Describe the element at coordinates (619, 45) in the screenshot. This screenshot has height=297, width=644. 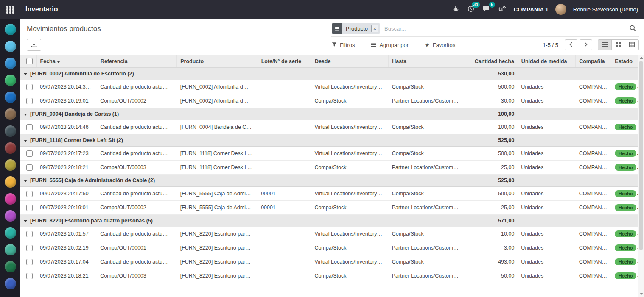
I see `view-kanban-button` at that location.